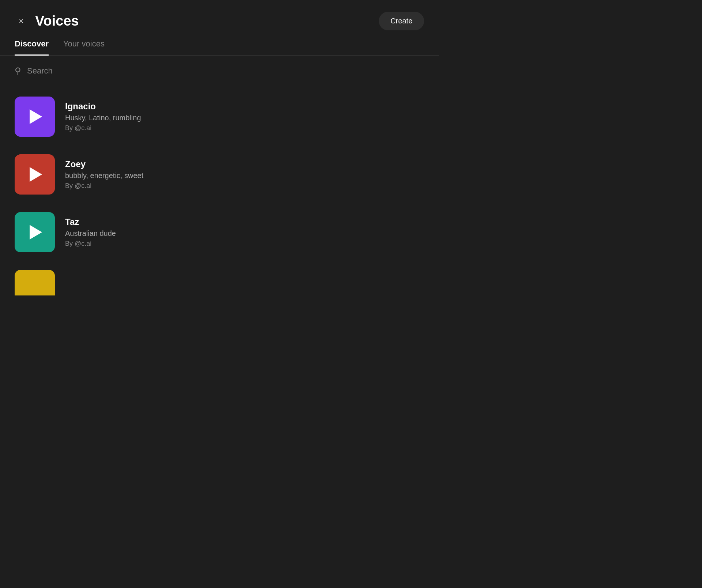  What do you see at coordinates (219, 20) in the screenshot?
I see `header: × Voices Create` at bounding box center [219, 20].